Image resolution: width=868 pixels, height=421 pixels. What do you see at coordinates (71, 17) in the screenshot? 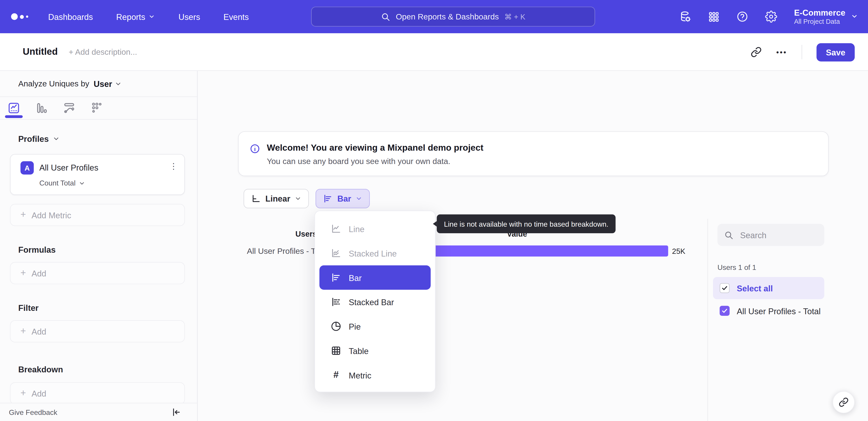
I see `nav-item-label: Dashboards` at bounding box center [71, 17].